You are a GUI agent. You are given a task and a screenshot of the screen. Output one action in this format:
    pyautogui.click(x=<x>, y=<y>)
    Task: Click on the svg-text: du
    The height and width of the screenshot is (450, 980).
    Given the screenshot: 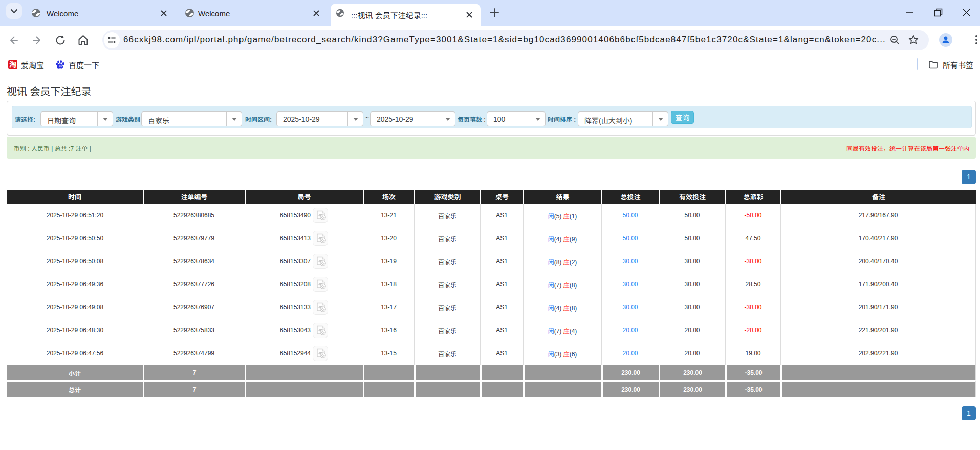 What is the action you would take?
    pyautogui.click(x=60, y=66)
    